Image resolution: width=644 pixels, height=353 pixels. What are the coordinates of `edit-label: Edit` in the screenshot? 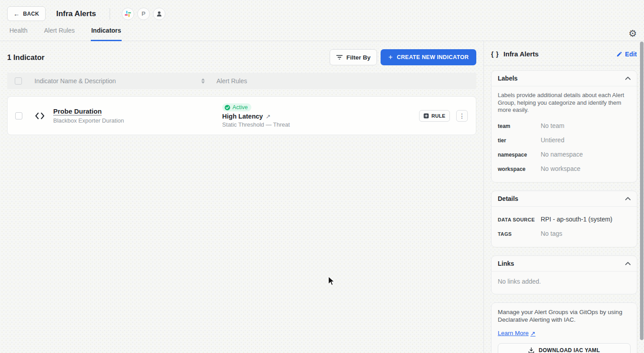 It's located at (631, 54).